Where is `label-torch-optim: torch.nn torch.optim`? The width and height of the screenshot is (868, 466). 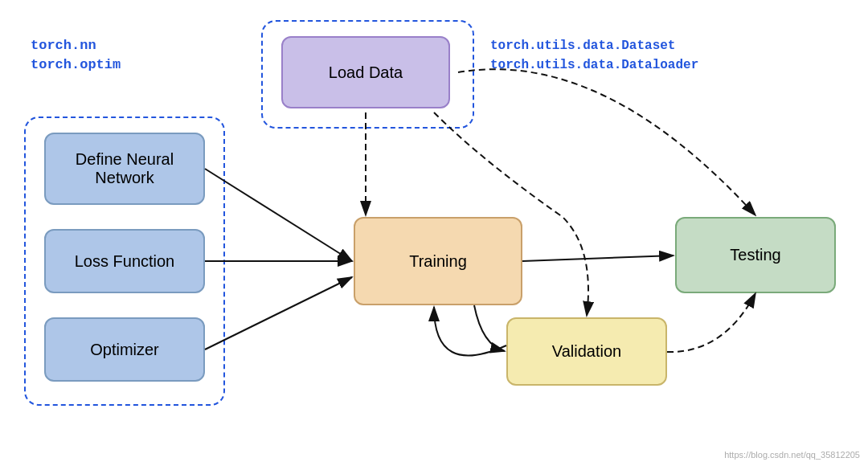 label-torch-optim: torch.nn torch.optim is located at coordinates (76, 55).